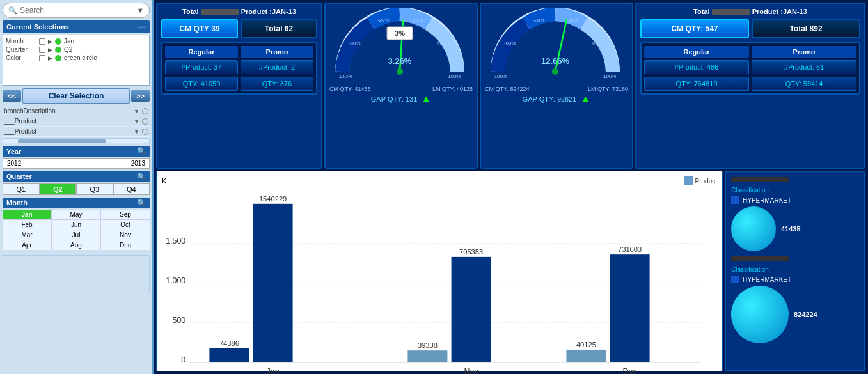 The height and width of the screenshot is (374, 868). I want to click on right-total-button: Total 892, so click(806, 29).